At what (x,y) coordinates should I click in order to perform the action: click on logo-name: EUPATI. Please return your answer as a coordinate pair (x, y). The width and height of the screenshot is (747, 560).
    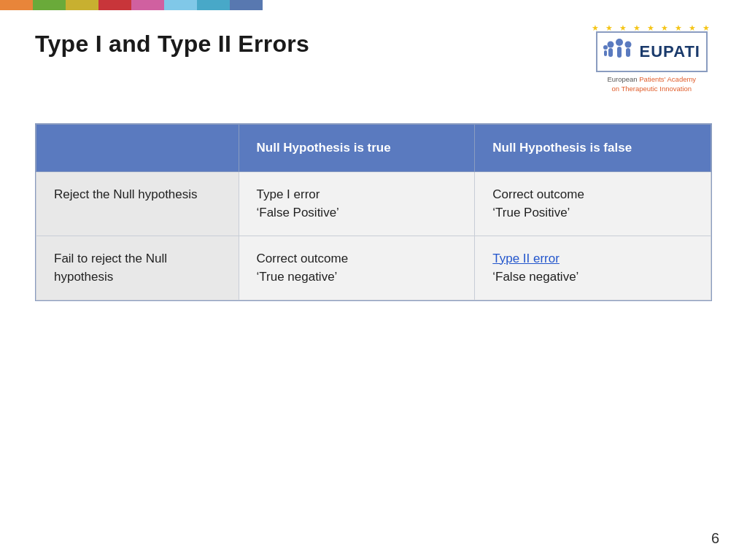
    Looking at the image, I should click on (670, 52).